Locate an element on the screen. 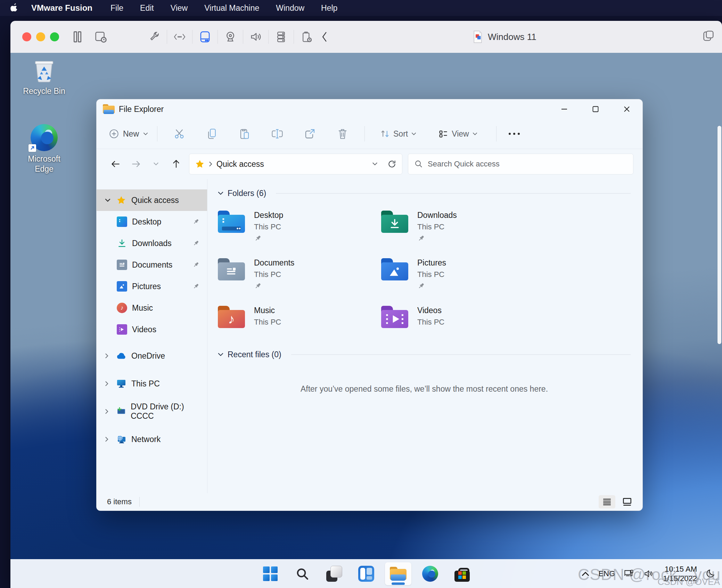  menubar-item-virtual-machine: Virtual Machine is located at coordinates (232, 8).